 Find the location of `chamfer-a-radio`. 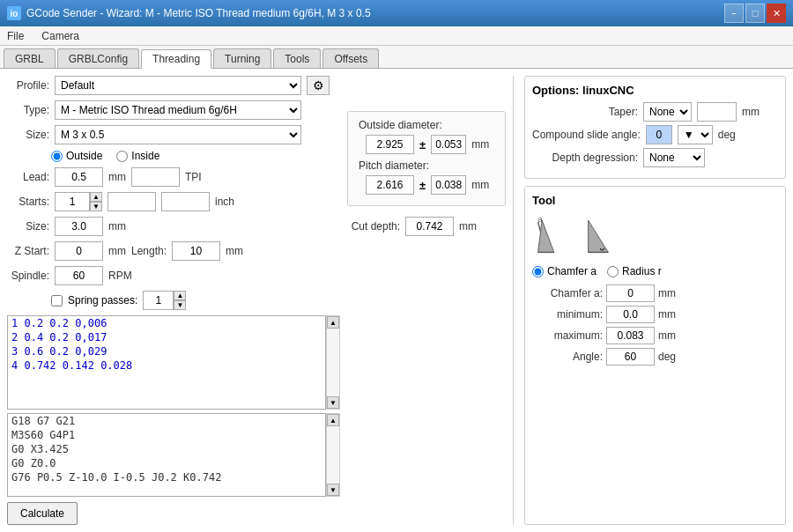

chamfer-a-radio is located at coordinates (537, 271).